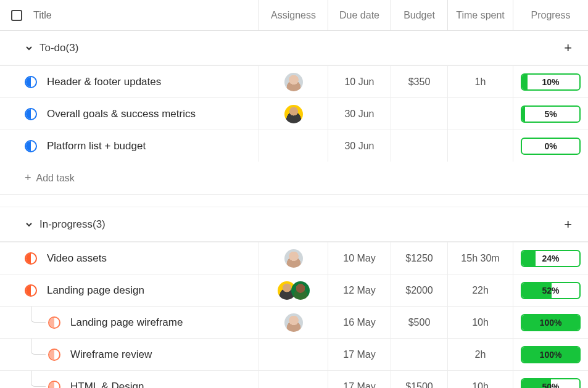 Image resolution: width=588 pixels, height=388 pixels. I want to click on group-spacer, so click(294, 201).